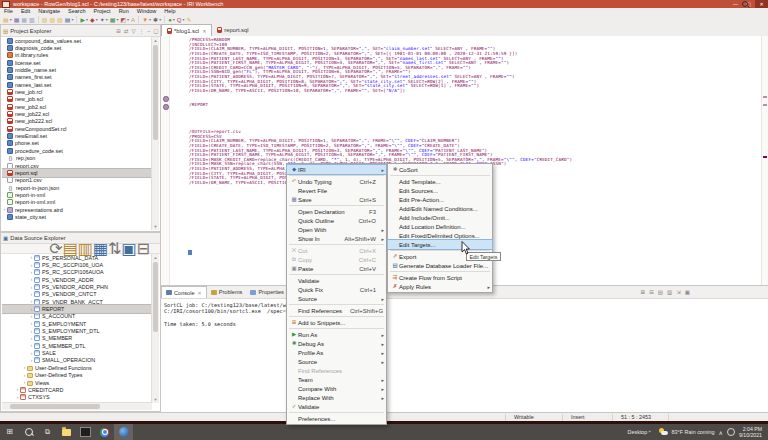 This screenshot has width=768, height=440. What do you see at coordinates (77, 194) in the screenshot?
I see `tree-item-report-in-xml: report-in-xml` at bounding box center [77, 194].